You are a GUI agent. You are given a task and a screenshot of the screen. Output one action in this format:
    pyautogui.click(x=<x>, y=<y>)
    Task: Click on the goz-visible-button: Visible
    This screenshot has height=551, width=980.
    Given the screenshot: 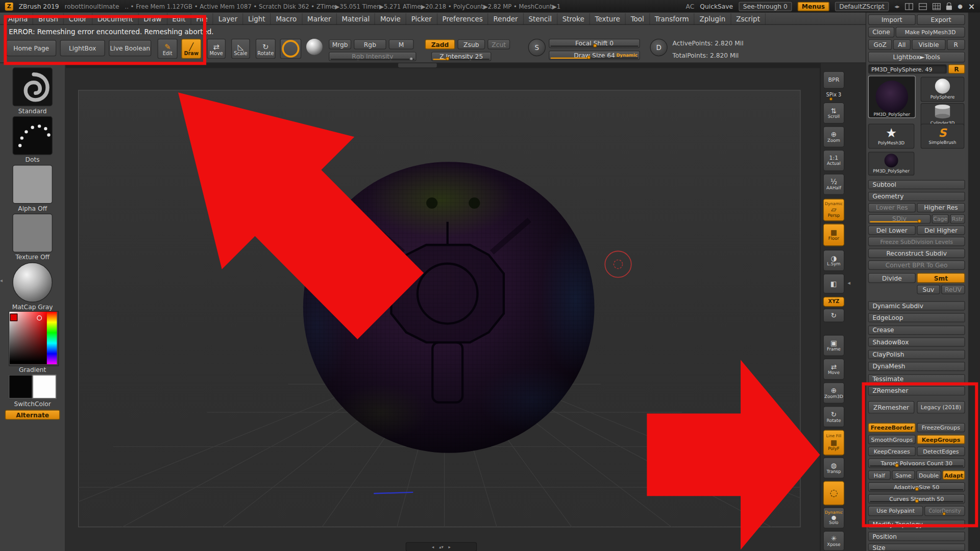 What is the action you would take?
    pyautogui.click(x=929, y=45)
    